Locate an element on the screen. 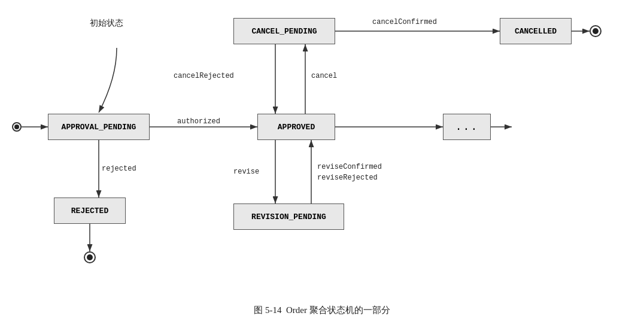  state-approved: APPROVED is located at coordinates (296, 127).